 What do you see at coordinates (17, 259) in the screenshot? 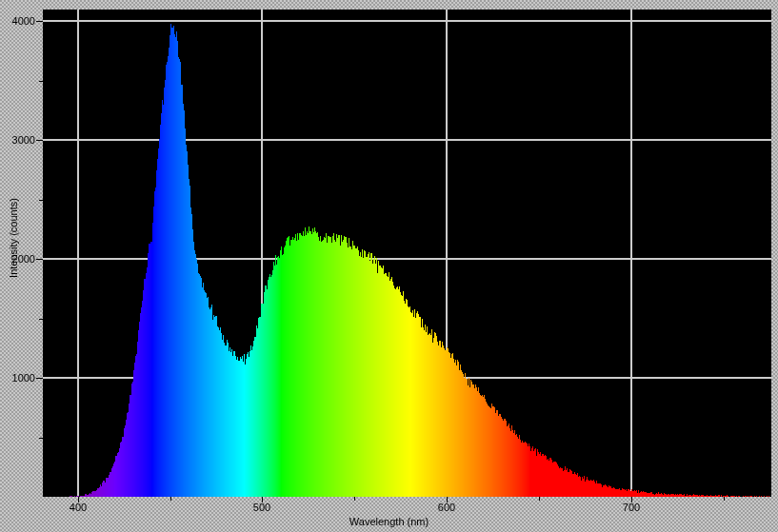
I see `y-tick-label: 2000` at bounding box center [17, 259].